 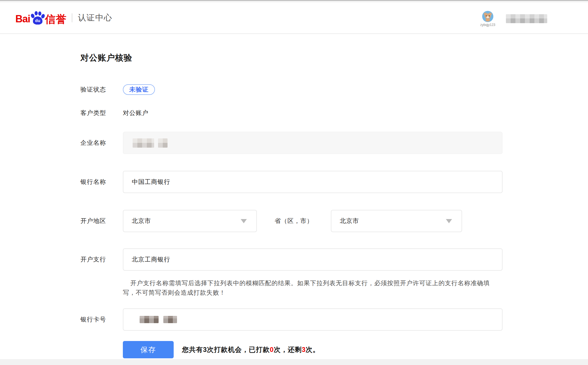 What do you see at coordinates (41, 18) in the screenshot?
I see `baidu-xinyu-logo: Bai du 信誉` at bounding box center [41, 18].